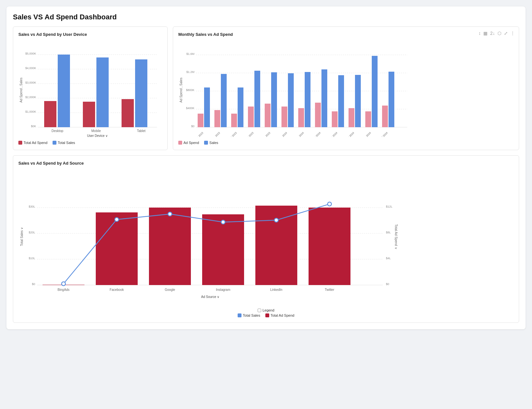  I want to click on svg-text: Twitter, so click(330, 290).